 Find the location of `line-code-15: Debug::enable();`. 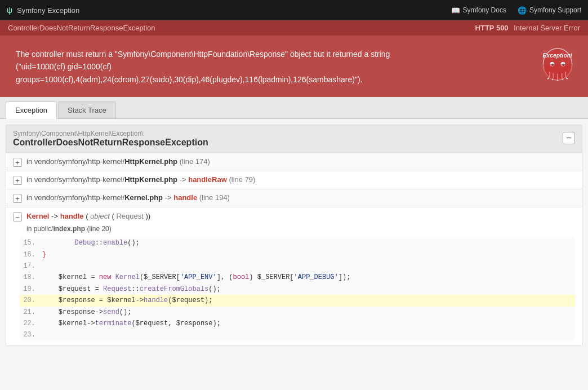

line-code-15: Debug::enable(); is located at coordinates (309, 243).